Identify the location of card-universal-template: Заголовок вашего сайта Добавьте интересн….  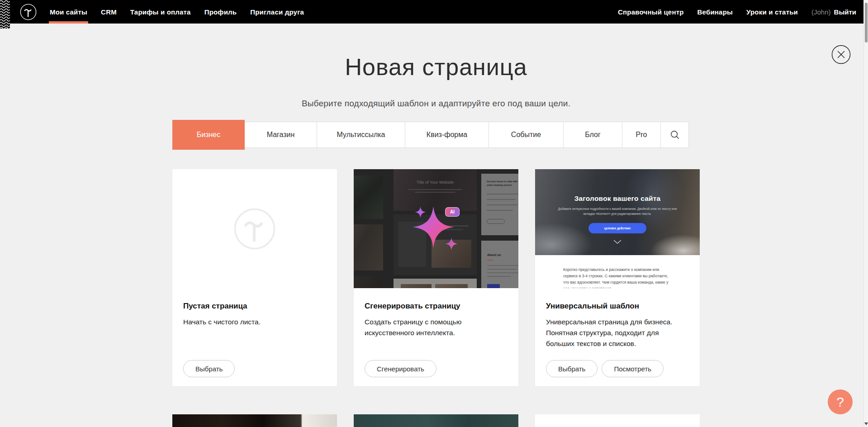
(617, 278).